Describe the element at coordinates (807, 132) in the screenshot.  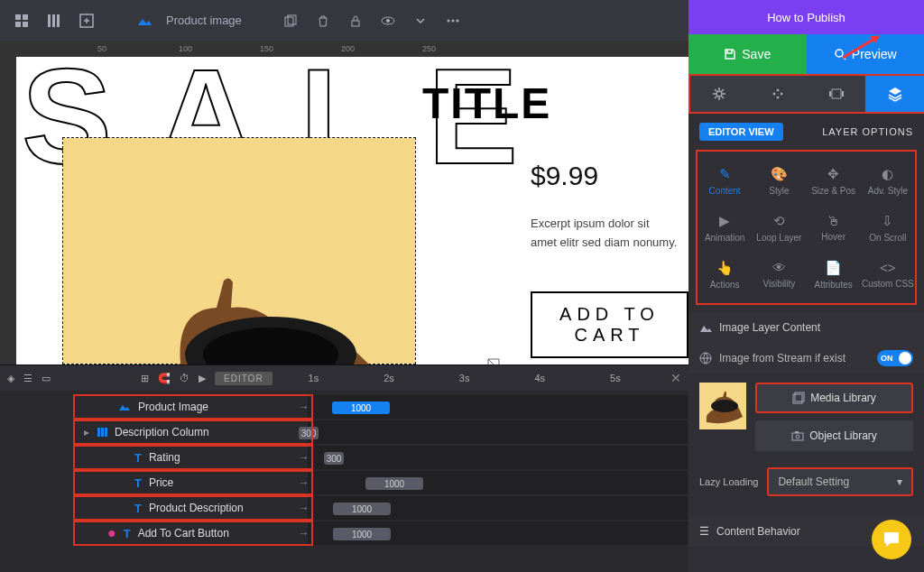
I see `view-row: EDITOR VIEW LAYER OPTIONS` at that location.